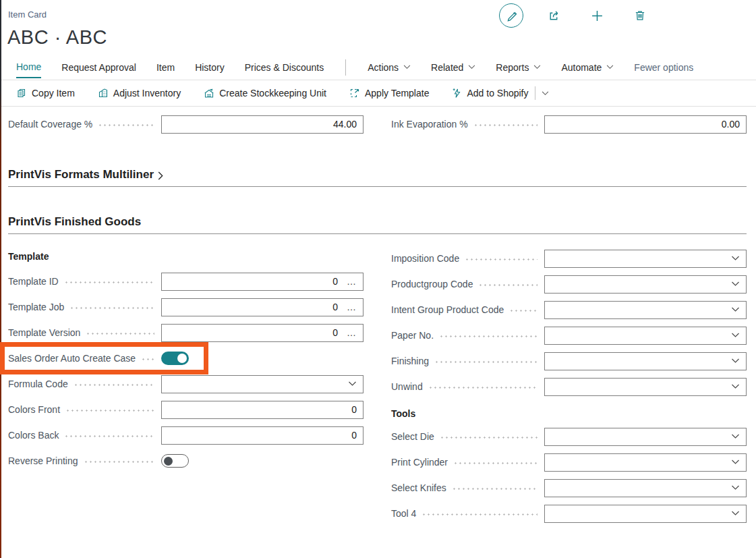 The height and width of the screenshot is (558, 756). What do you see at coordinates (645, 489) in the screenshot?
I see `select-knifes-select` at bounding box center [645, 489].